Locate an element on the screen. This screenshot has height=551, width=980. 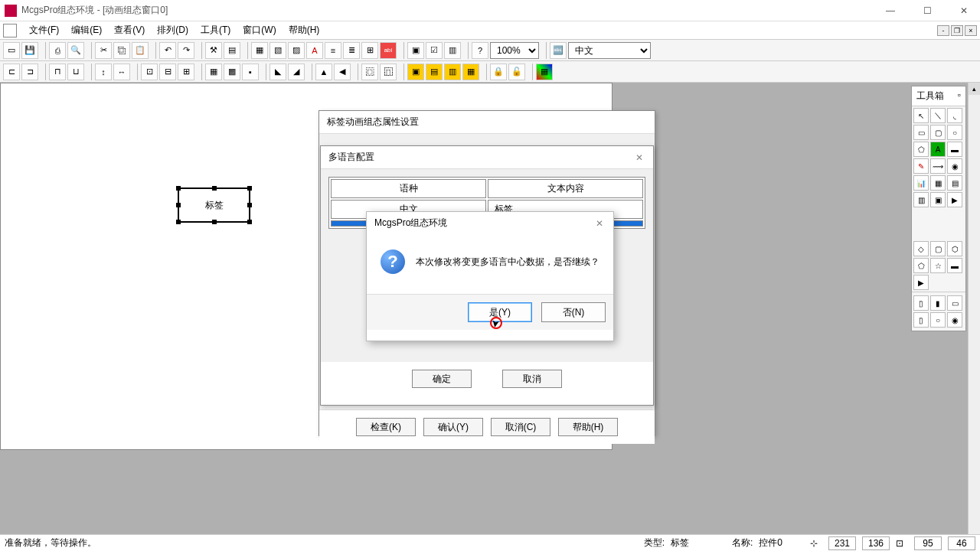
footer-icon-5: ○ is located at coordinates (938, 320).